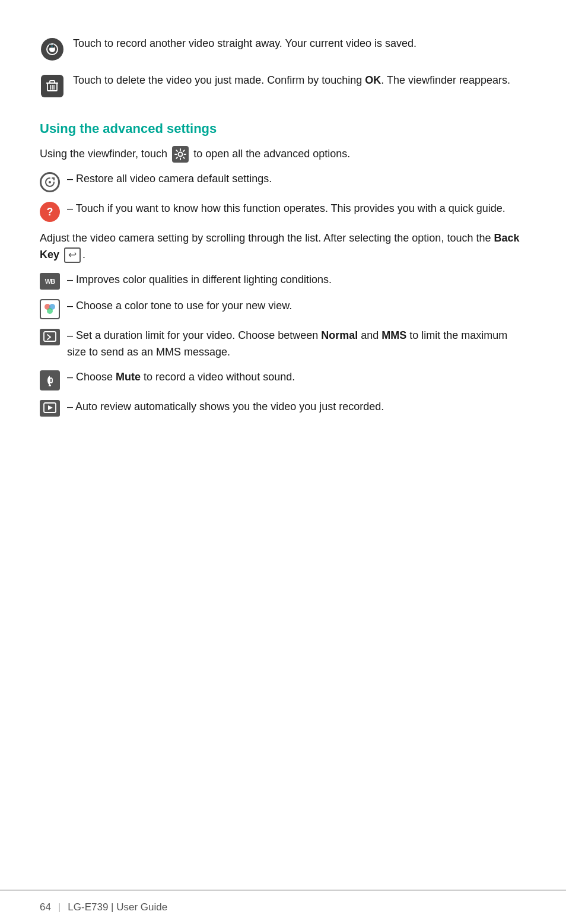  What do you see at coordinates (283, 247) in the screenshot?
I see `back-key-para: Adjust the video camera setting by scrol…` at bounding box center [283, 247].